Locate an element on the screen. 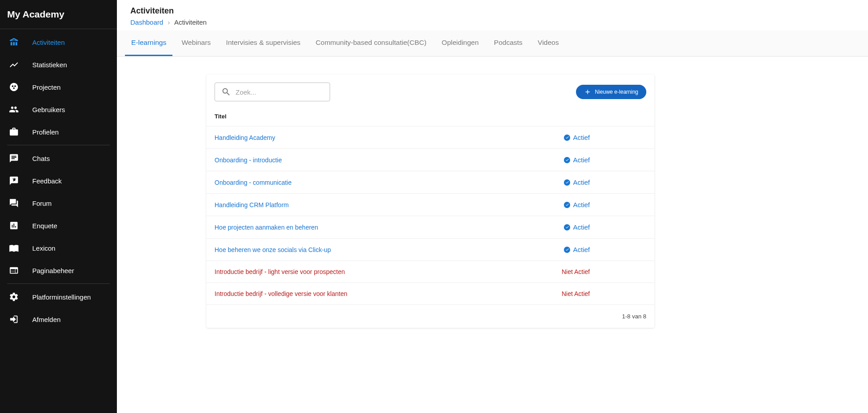  elearning-title-link: Hoe beheren we onze socials via Click-up is located at coordinates (273, 250).